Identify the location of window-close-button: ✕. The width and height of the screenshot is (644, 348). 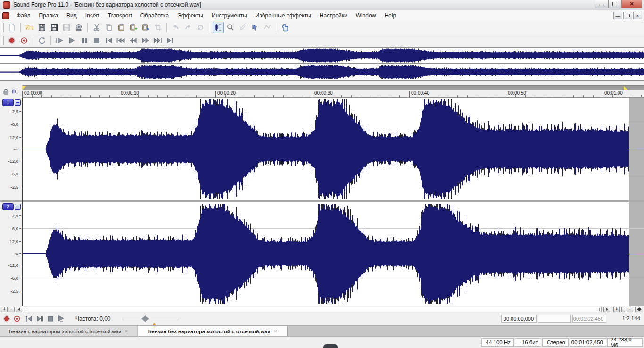
(632, 4).